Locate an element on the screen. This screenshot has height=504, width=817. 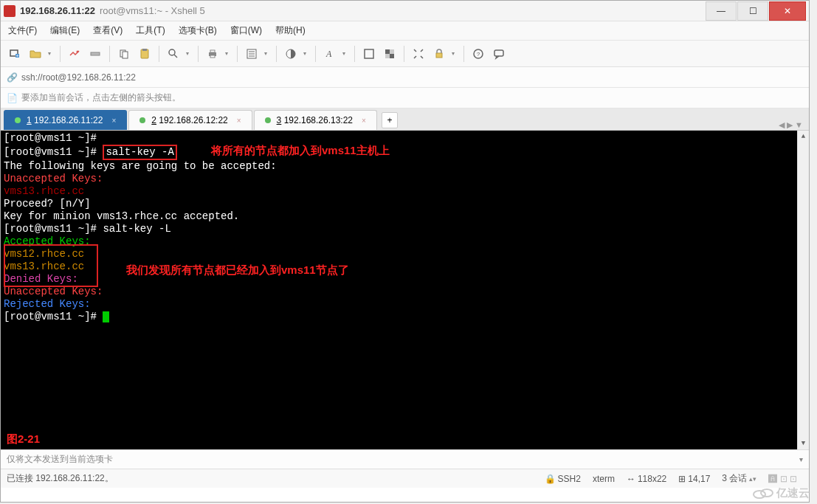
find-icon is located at coordinates (173, 54).